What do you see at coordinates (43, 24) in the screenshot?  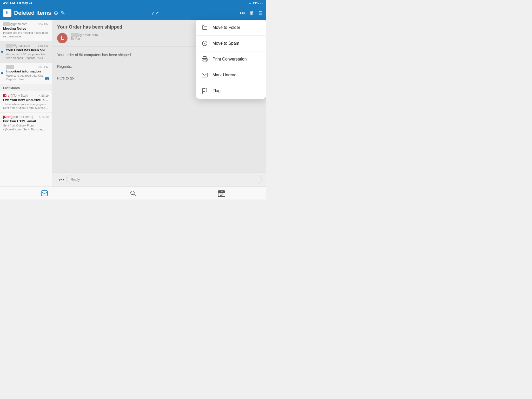 I see `email-time: 3:57 PM` at bounding box center [43, 24].